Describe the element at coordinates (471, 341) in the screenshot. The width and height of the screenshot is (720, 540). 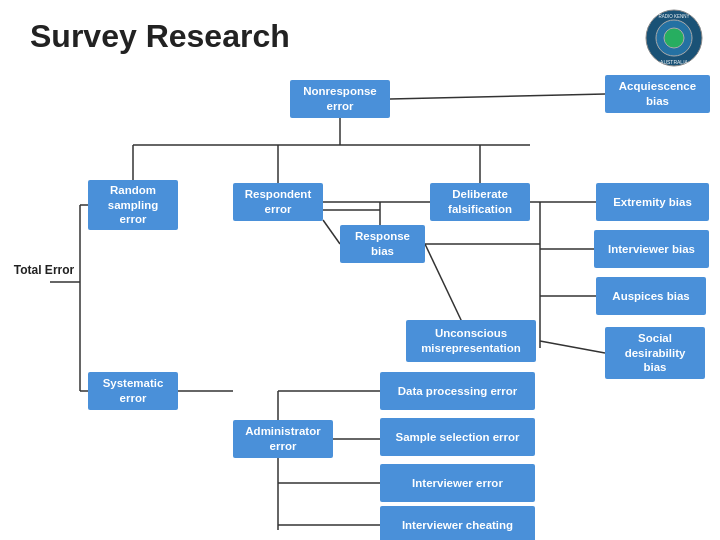
I see `unconscious-misrep-node: Unconsciousmisrepresentation` at that location.